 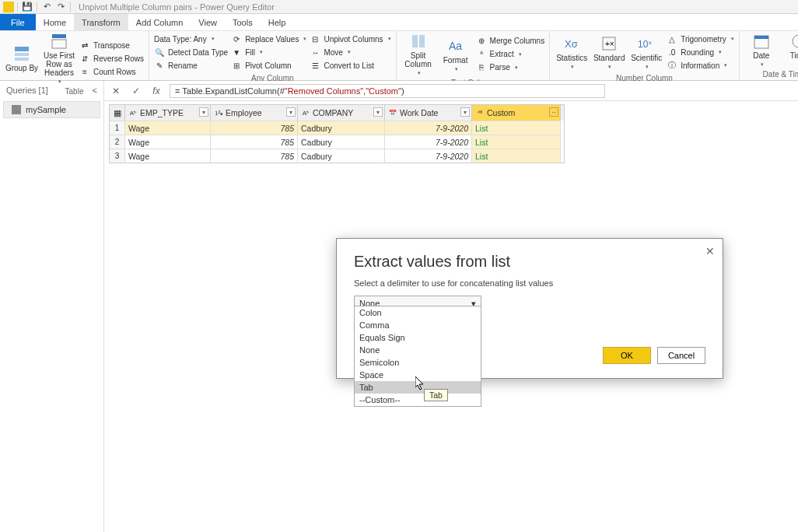 What do you see at coordinates (418, 54) in the screenshot?
I see `split-column-button: Split Column` at bounding box center [418, 54].